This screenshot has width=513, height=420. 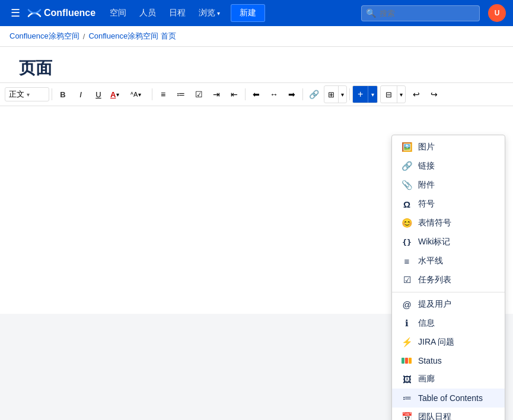 What do you see at coordinates (407, 204) in the screenshot?
I see `symbol-icon: Ω` at bounding box center [407, 204].